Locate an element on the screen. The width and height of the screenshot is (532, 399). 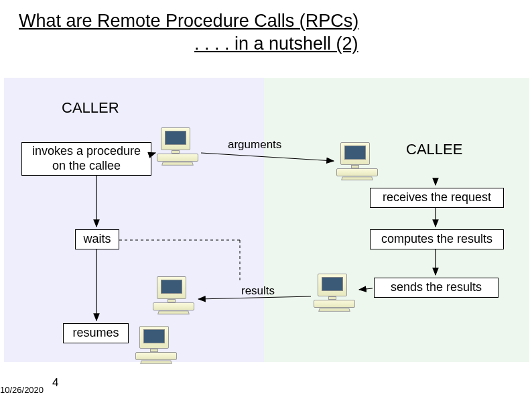
invokes-box: invokes a procedure on the callee is located at coordinates (86, 159).